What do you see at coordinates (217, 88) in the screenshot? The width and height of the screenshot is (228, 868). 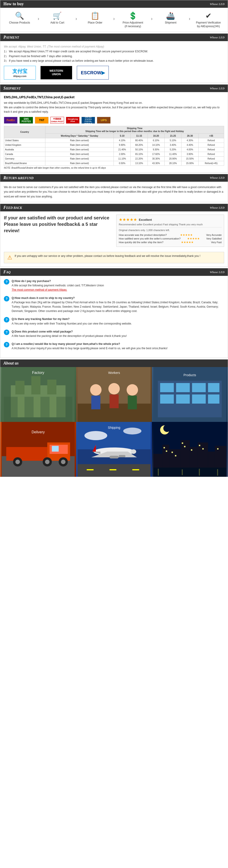 I see `shipment-whose: Whose LED` at bounding box center [217, 88].